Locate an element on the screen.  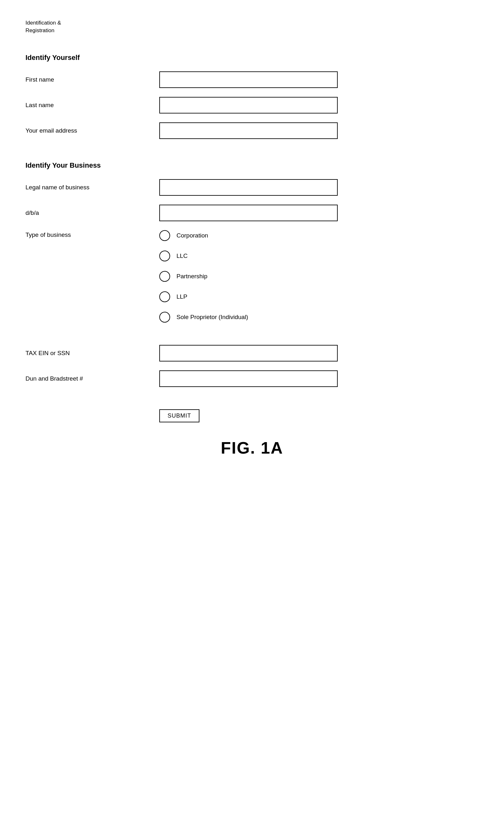
first-name-row: First name is located at coordinates (252, 80).